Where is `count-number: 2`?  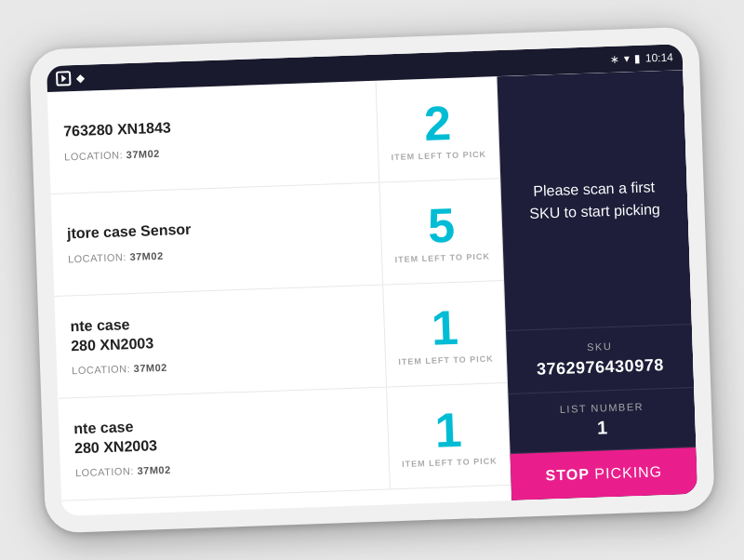 count-number: 2 is located at coordinates (437, 123).